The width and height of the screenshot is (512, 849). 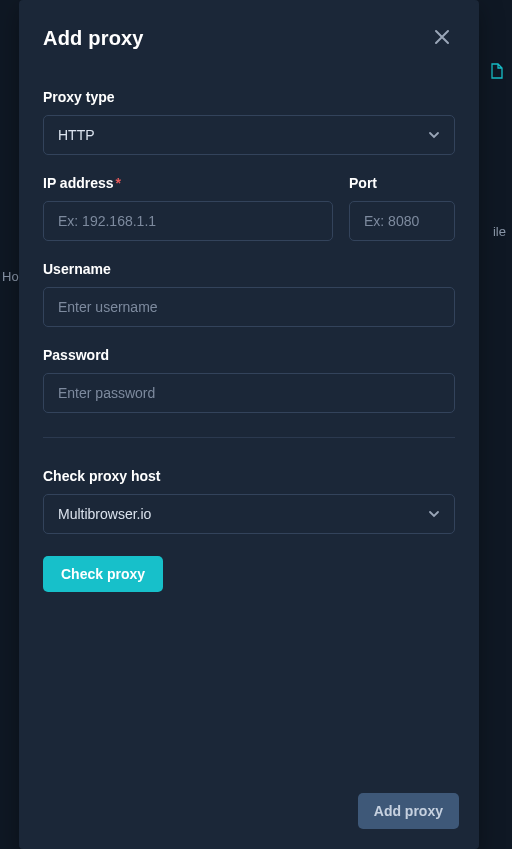 What do you see at coordinates (94, 38) in the screenshot?
I see `modal-title: Add proxy` at bounding box center [94, 38].